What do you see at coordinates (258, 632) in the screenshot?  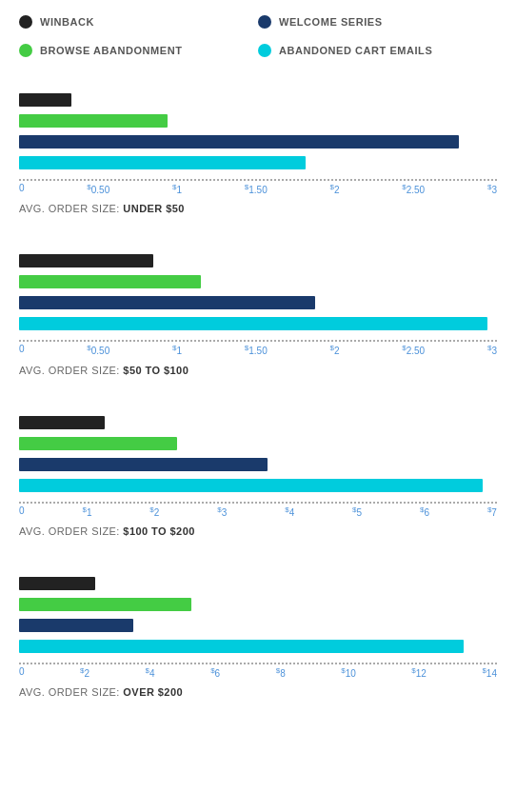 I see `chart-over-200: 0$2$4$6$8$10$12$14AVG. ORDER SIZE: OVER …` at bounding box center [258, 632].